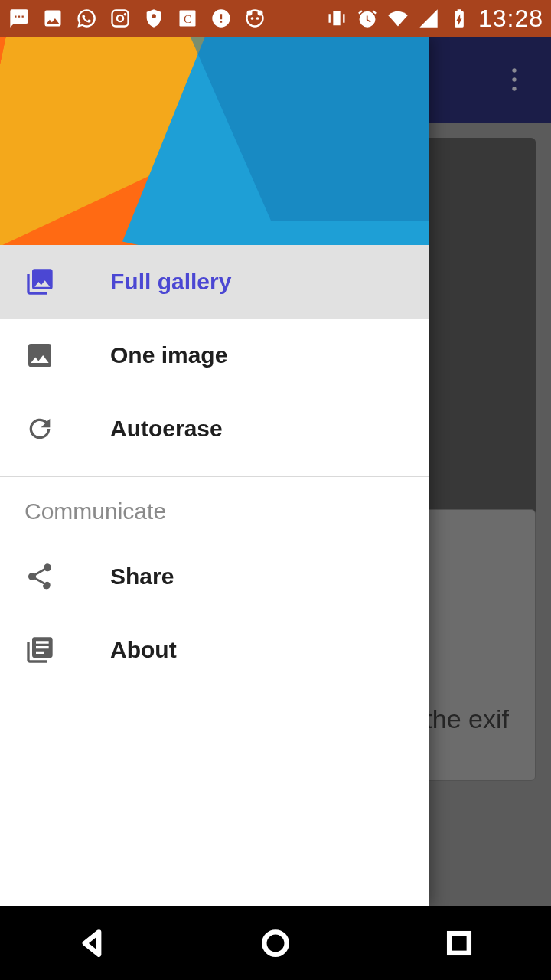 The width and height of the screenshot is (551, 980). What do you see at coordinates (214, 650) in the screenshot?
I see `drawer-item-about: About` at bounding box center [214, 650].